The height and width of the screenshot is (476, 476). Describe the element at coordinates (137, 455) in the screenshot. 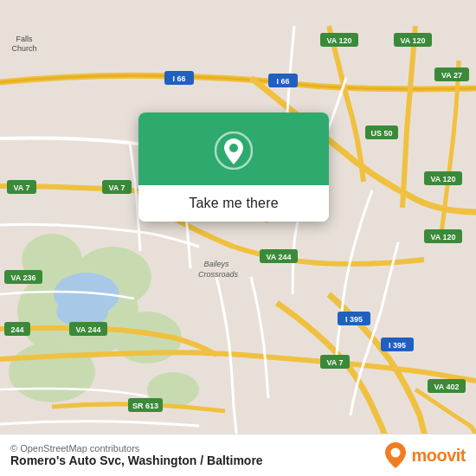

I see `bottom-bar-left: © OpenStreetMap contributors Romero's Au…` at that location.